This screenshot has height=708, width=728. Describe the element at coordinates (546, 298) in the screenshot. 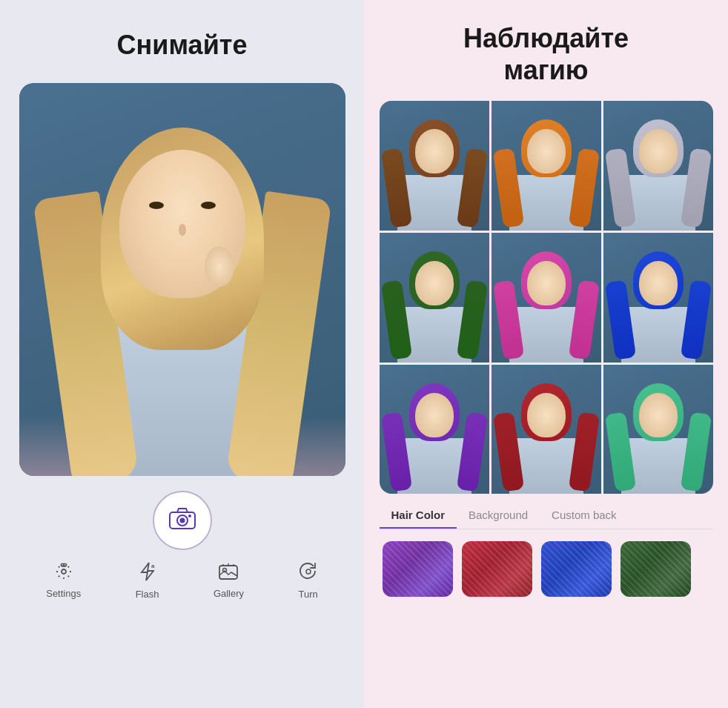

I see `result-cell-pink` at that location.